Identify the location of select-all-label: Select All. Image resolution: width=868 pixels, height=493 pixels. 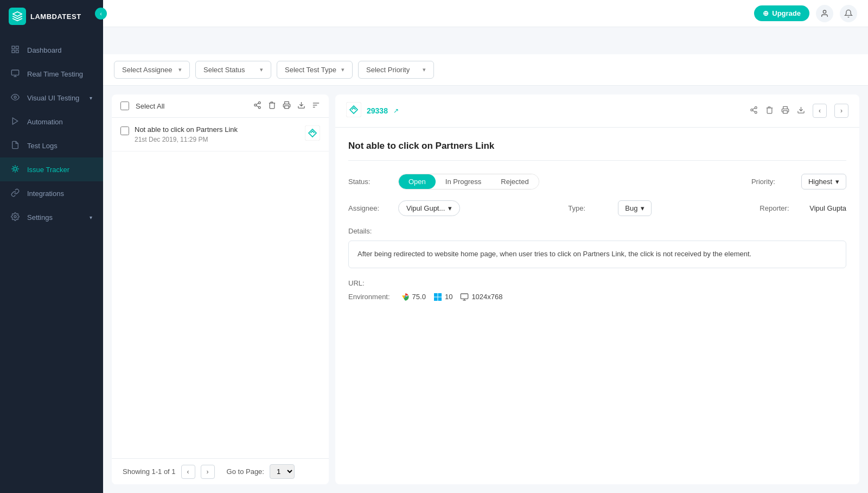
(191, 106).